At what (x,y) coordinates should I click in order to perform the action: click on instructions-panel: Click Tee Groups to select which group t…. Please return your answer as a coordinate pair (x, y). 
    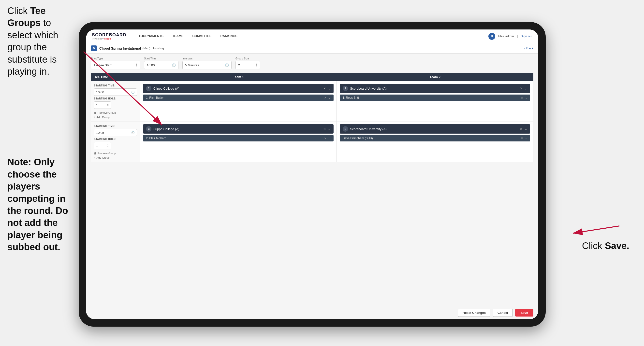
    Looking at the image, I should click on (40, 133).